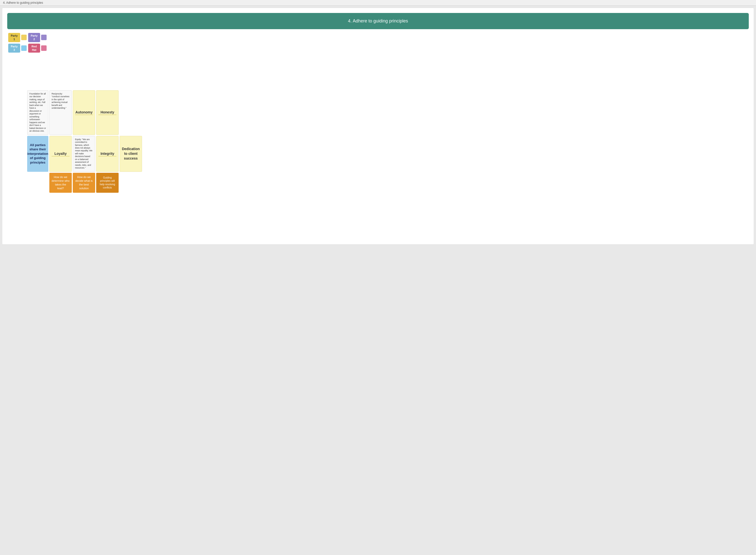  Describe the element at coordinates (378, 3) in the screenshot. I see `page-tab: 4. Adhere to guiding principles` at that location.